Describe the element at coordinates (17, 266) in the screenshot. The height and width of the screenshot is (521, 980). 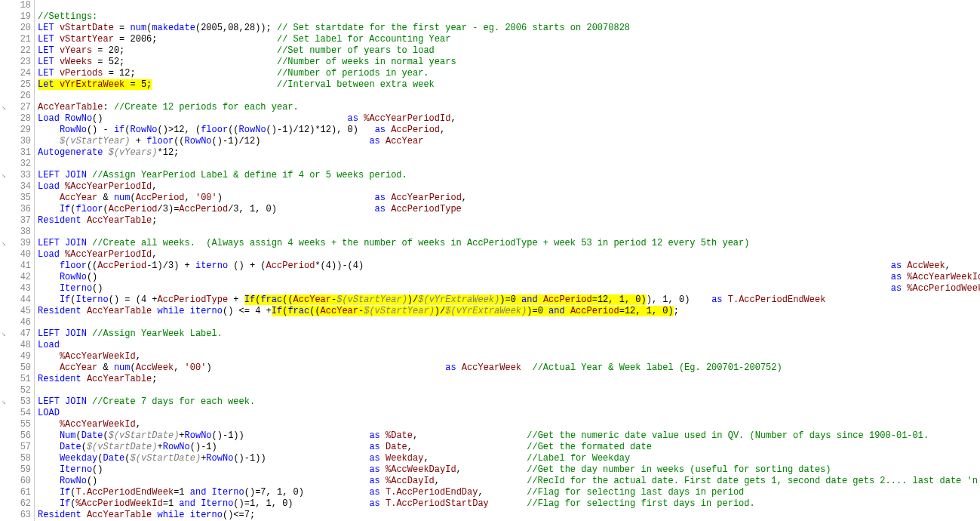
I see `line-number: 41` at that location.